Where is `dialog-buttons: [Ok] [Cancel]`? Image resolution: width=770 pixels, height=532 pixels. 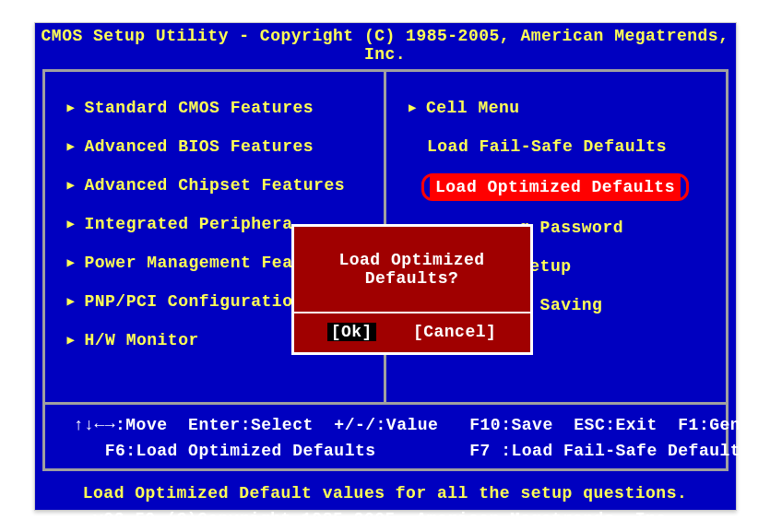 dialog-buttons: [Ok] [Cancel] is located at coordinates (412, 333).